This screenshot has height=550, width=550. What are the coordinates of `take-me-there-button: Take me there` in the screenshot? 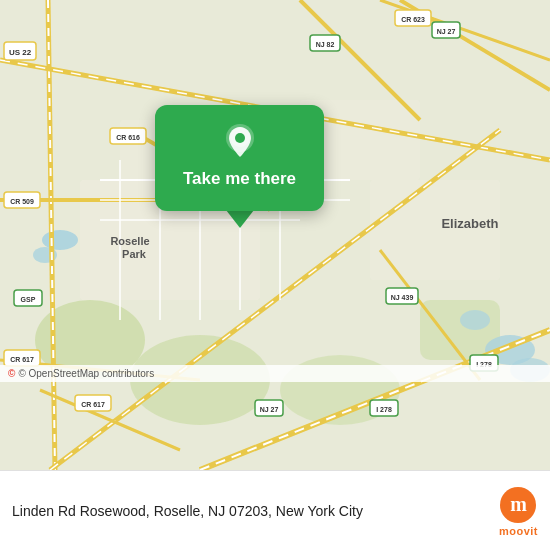 It's located at (240, 158).